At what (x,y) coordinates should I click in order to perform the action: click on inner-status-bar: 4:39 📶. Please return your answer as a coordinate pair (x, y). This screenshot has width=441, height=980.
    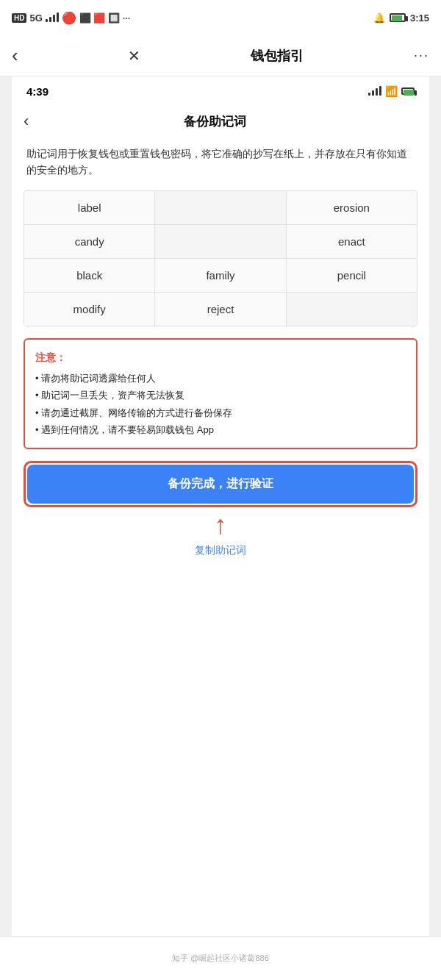
    Looking at the image, I should click on (220, 91).